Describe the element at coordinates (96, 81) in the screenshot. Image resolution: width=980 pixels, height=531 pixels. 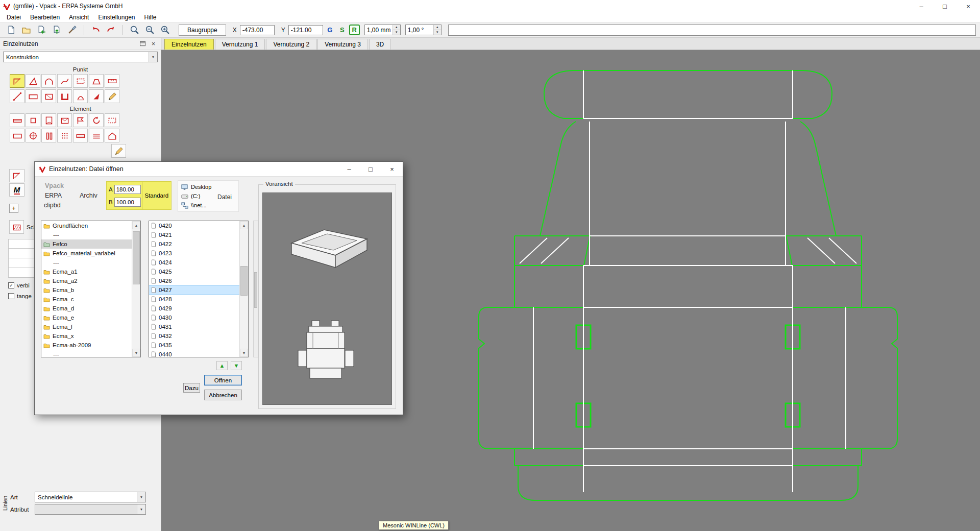
I see `punkt-tool-trapezoid` at that location.